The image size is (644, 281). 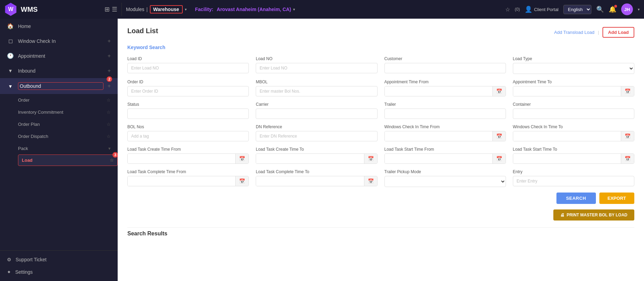 What do you see at coordinates (639, 10) in the screenshot?
I see `avatar-chevron-icon: ▾` at bounding box center [639, 10].